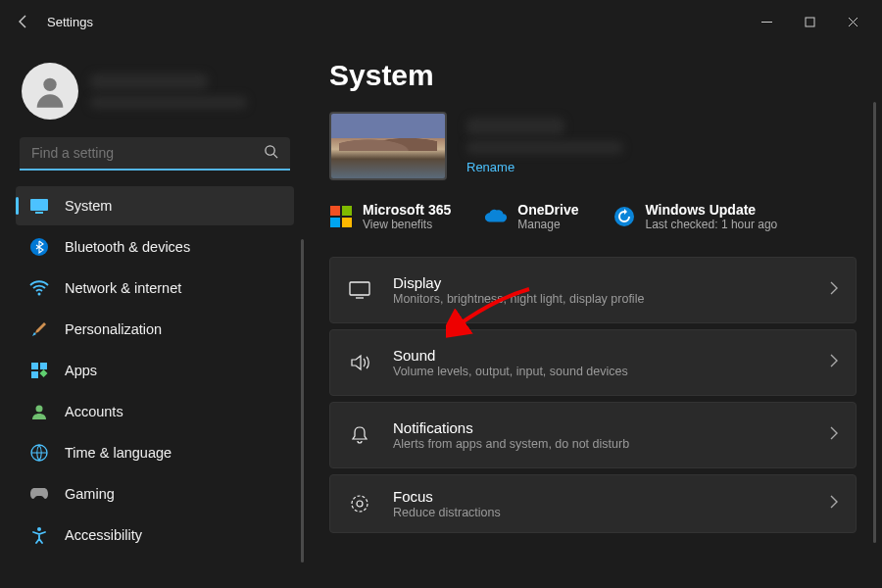 The width and height of the screenshot is (882, 588). What do you see at coordinates (548, 224) in the screenshot?
I see `status-sub: Manage` at bounding box center [548, 224].